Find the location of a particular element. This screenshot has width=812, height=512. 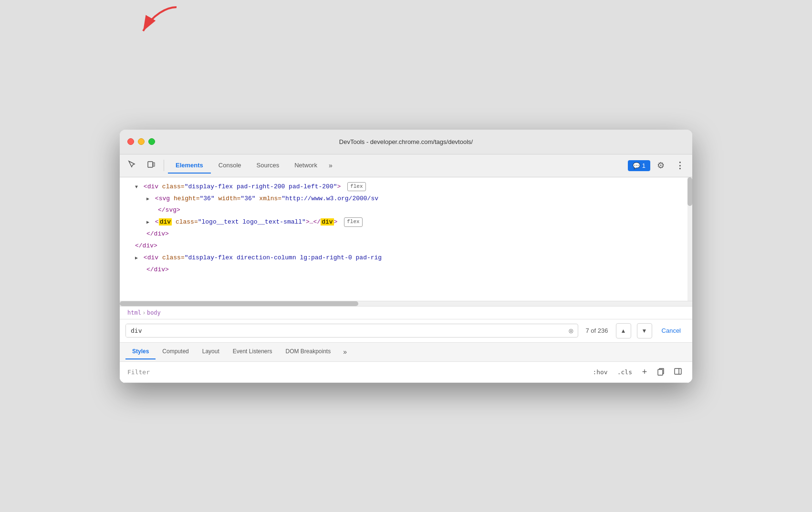

devtools-toolbar: Elements Console Sources Network » 💬 1 ⚙… is located at coordinates (406, 166).